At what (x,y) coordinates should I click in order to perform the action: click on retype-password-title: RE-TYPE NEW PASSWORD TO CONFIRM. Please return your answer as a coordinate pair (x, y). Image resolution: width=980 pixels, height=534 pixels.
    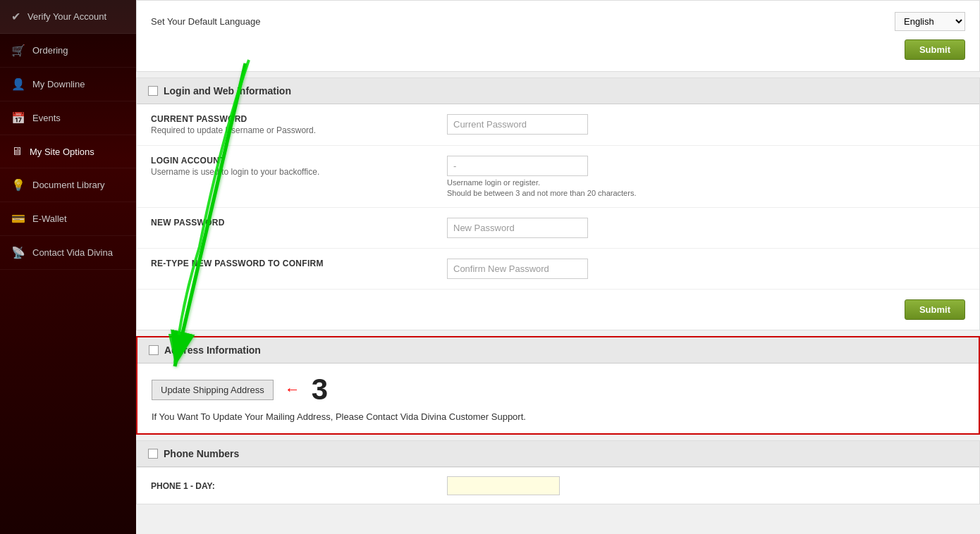
    Looking at the image, I should click on (299, 263).